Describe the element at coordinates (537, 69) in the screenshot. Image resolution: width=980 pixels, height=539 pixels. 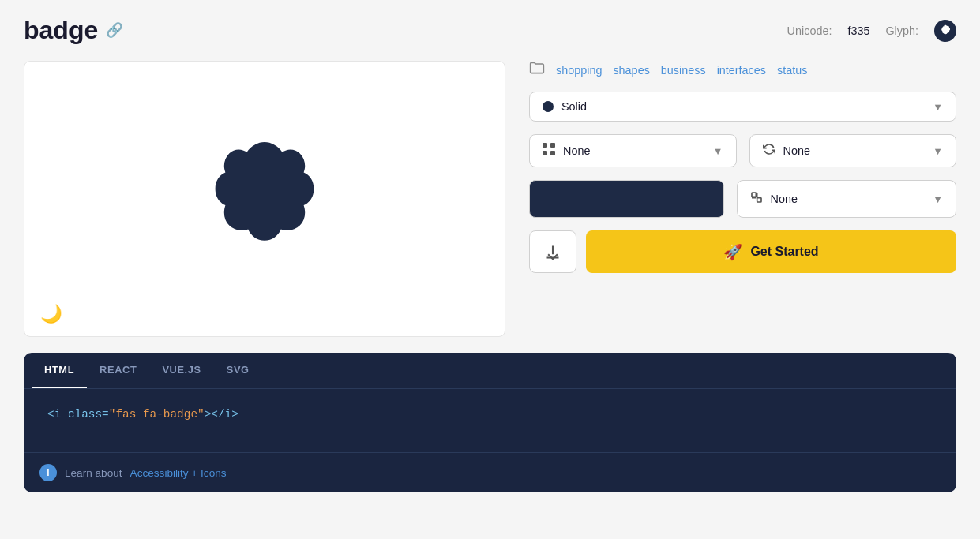
I see `folder-icon` at that location.